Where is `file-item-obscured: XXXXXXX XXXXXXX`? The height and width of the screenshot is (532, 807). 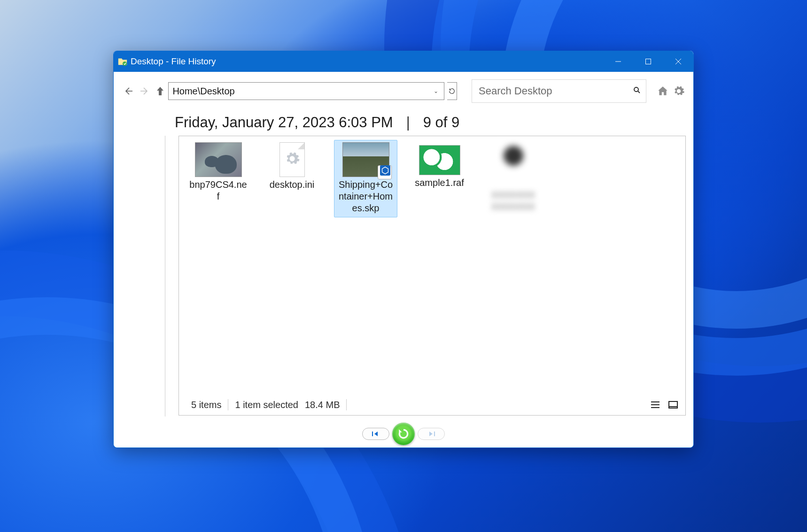
file-item-obscured: XXXXXXX XXXXXXX is located at coordinates (513, 178).